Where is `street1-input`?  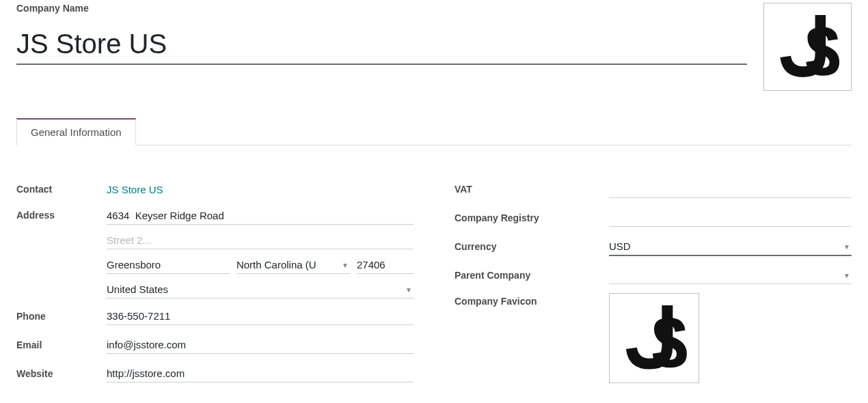
street1-input is located at coordinates (260, 216).